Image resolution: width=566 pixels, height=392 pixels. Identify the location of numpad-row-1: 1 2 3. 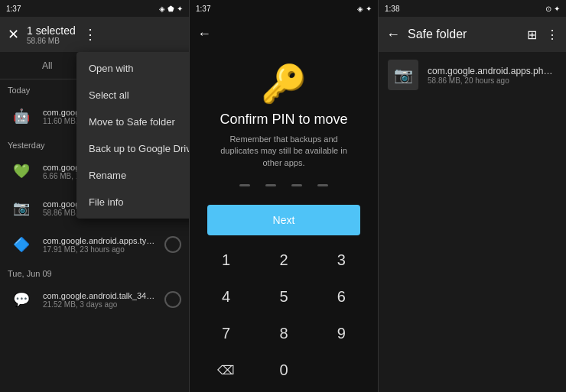
(284, 260).